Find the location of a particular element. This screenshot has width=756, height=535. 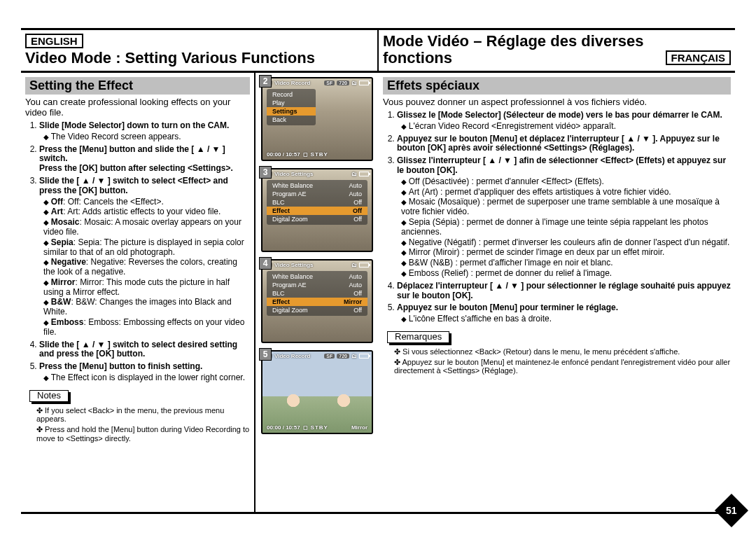

page-number: 51 is located at coordinates (732, 510).